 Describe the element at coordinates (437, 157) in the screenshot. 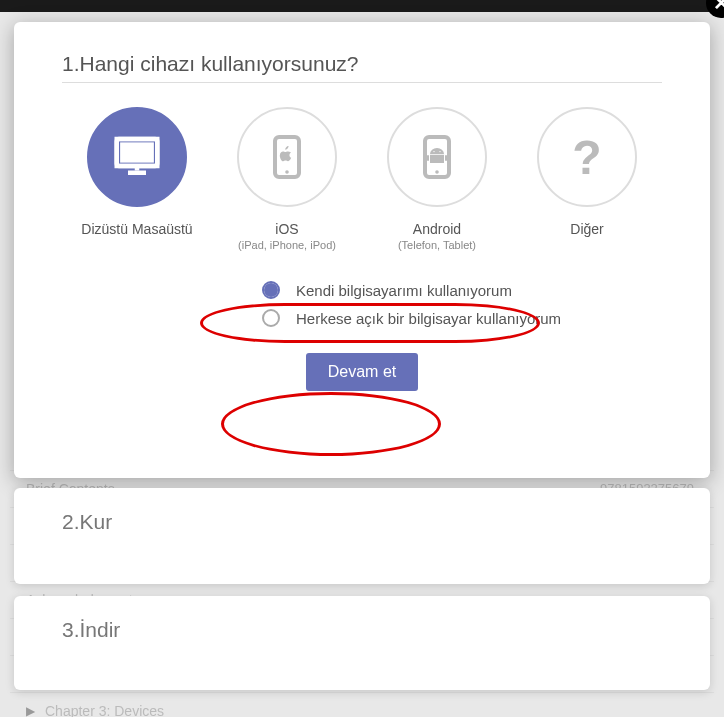

I see `android-tablet-icon` at that location.